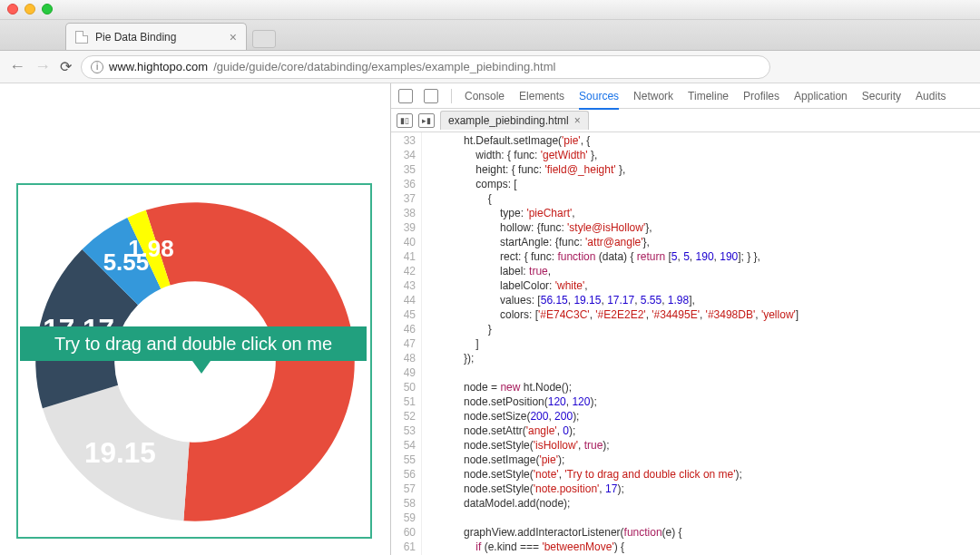  Describe the element at coordinates (431, 96) in the screenshot. I see `device-toolbar-icon` at that location.